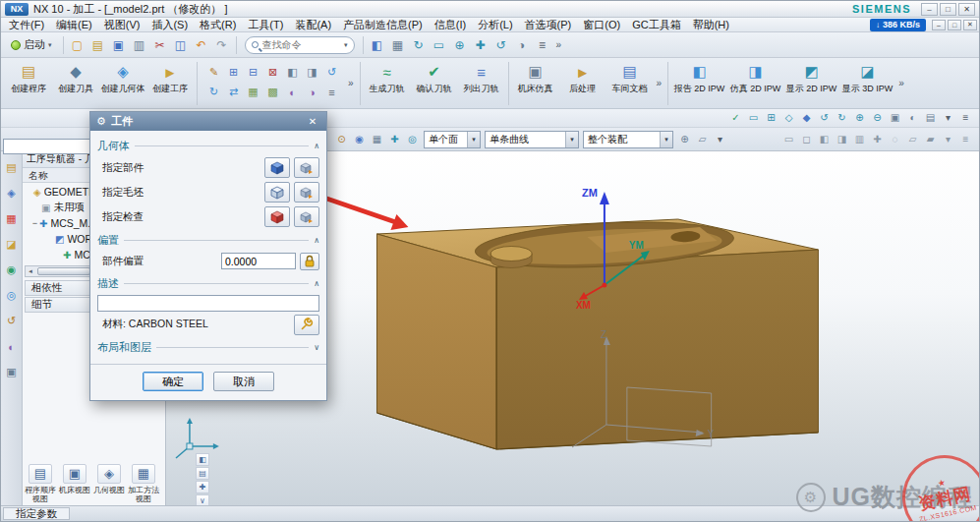 Image resolution: width=980 pixels, height=522 pixels. I want to click on menu-item: 窗口(O), so click(602, 26).